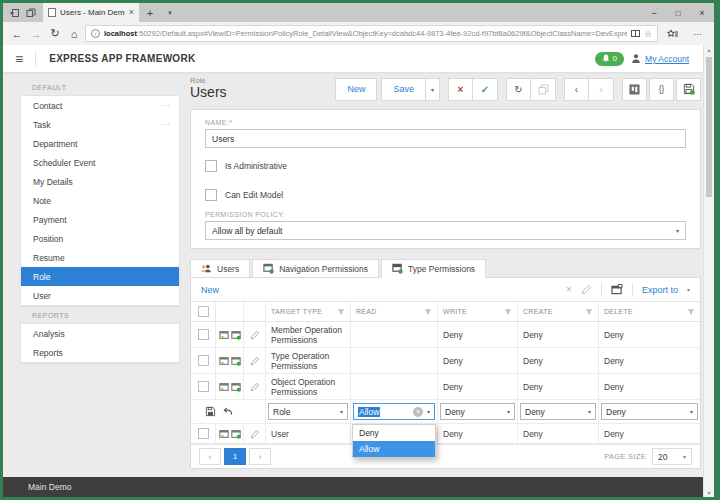  Describe the element at coordinates (654, 12) in the screenshot. I see `window-minimize-button: –` at that location.